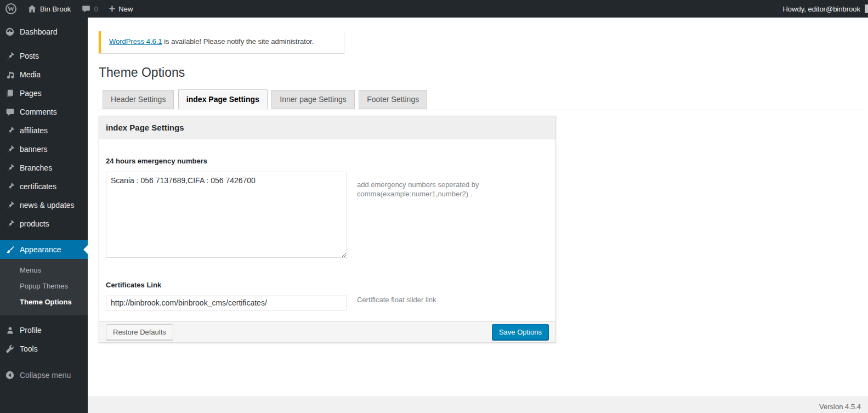 The width and height of the screenshot is (868, 413). What do you see at coordinates (44, 93) in the screenshot?
I see `sidebar-item-pages: Pages` at bounding box center [44, 93].